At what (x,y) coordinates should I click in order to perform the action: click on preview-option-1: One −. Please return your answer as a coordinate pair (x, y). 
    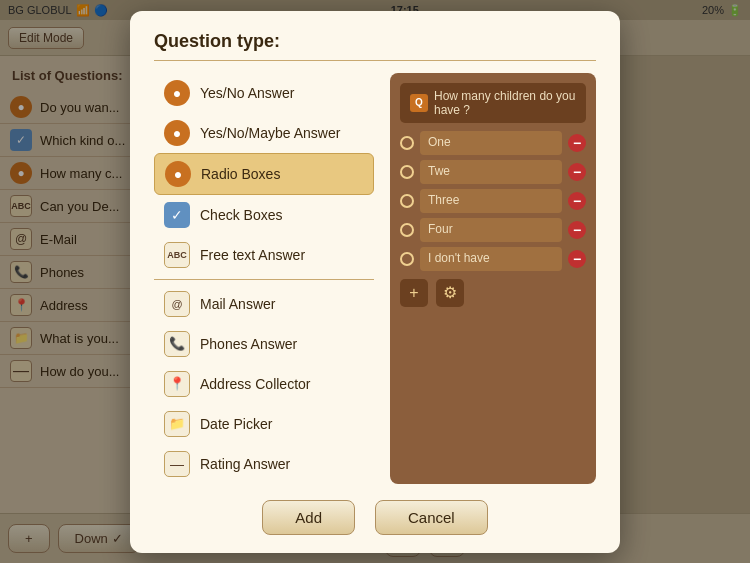
    Looking at the image, I should click on (493, 143).